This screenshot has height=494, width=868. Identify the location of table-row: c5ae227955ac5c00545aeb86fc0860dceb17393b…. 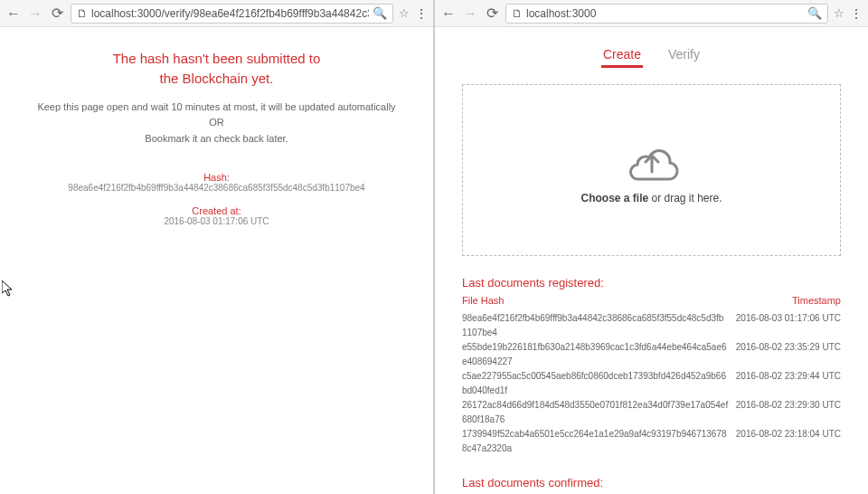
(651, 384).